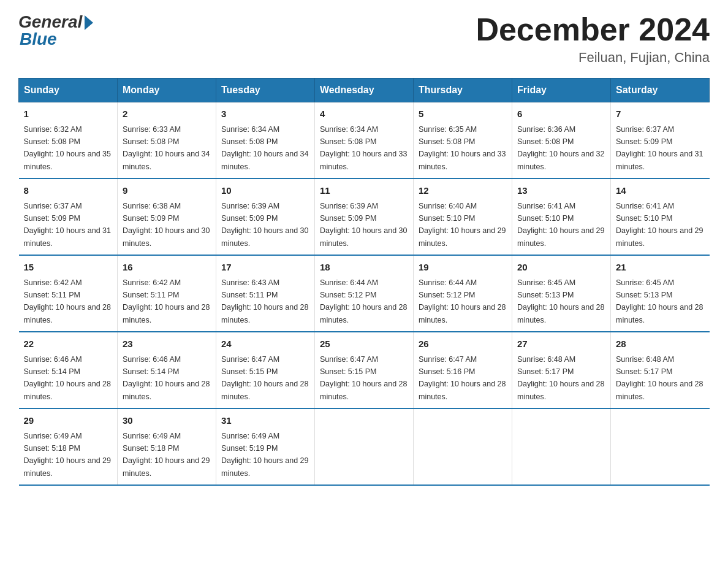  What do you see at coordinates (593, 29) in the screenshot?
I see `month-title: December 2024` at bounding box center [593, 29].